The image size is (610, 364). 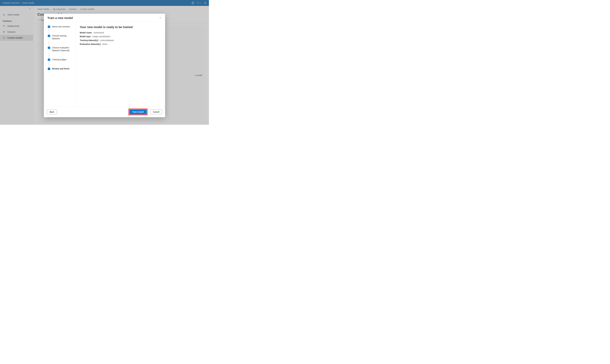 What do you see at coordinates (61, 27) in the screenshot?
I see `step-label: Name and scenario` at bounding box center [61, 27].